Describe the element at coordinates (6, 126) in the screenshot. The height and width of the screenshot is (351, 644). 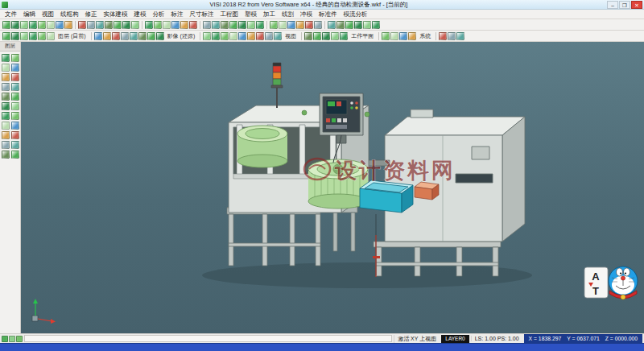
I see `color-picker-icon` at that location.